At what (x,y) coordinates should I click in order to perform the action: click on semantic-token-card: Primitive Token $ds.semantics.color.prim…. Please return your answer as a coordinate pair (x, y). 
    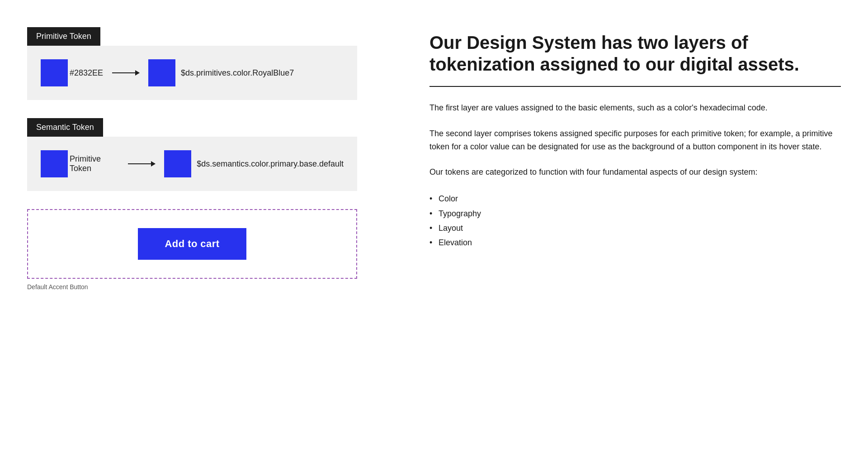
    Looking at the image, I should click on (192, 164).